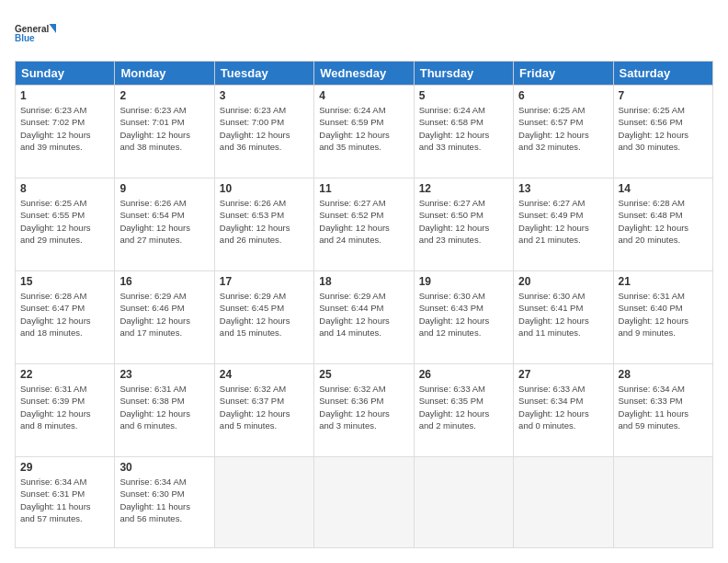 This screenshot has width=728, height=563. I want to click on day-info: Sunrise: 6:34 AM Sunset: 6:31 PM Dayligh…, so click(64, 500).